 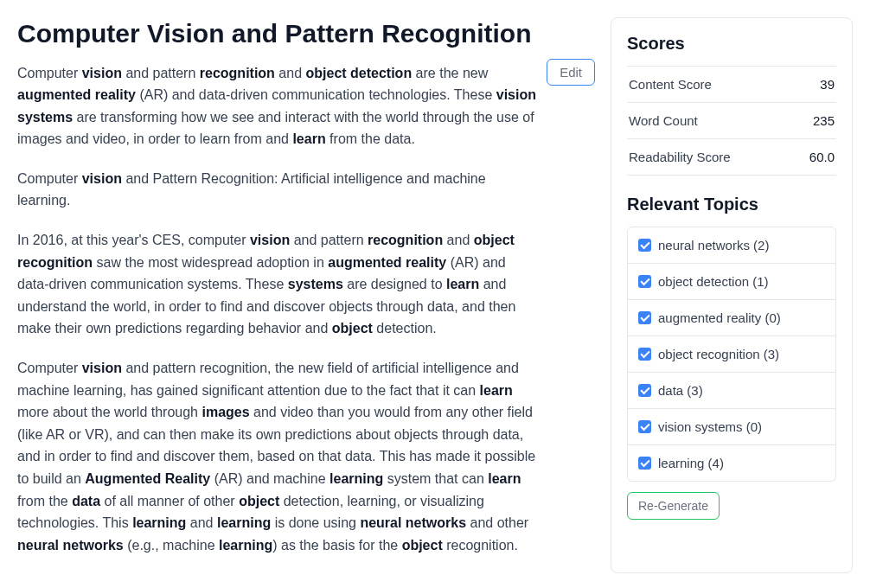 I want to click on regenerate-button: Re-Generate, so click(x=673, y=506).